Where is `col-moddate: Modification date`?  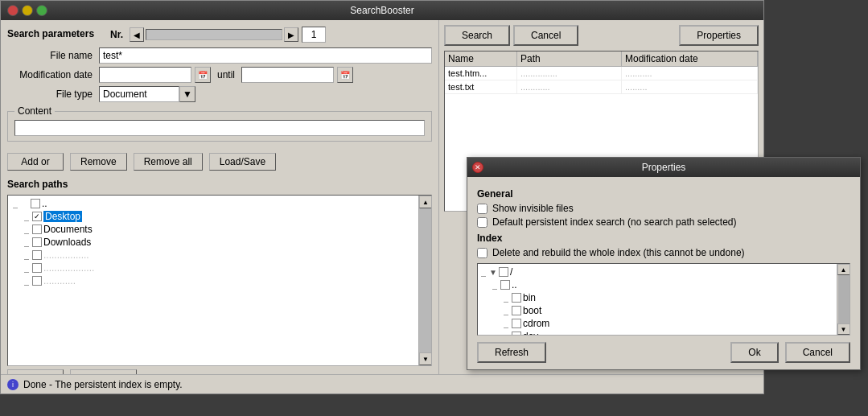
col-moddate: Modification date is located at coordinates (690, 59).